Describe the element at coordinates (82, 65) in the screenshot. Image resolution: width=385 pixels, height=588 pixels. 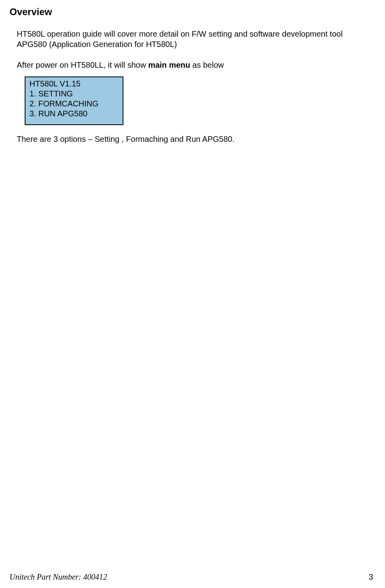
I see `poweron-prefix: After power on HT580LL, it will show` at that location.